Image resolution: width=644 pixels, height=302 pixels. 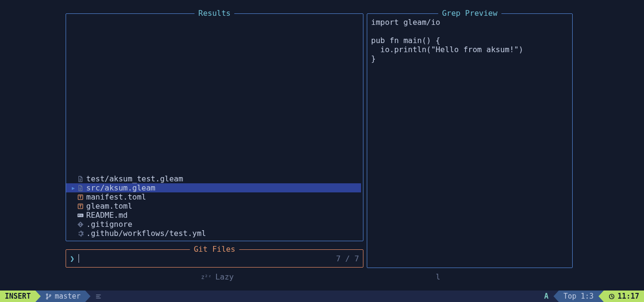 What do you see at coordinates (214, 206) in the screenshot?
I see `file-row: gleam.toml` at bounding box center [214, 206].